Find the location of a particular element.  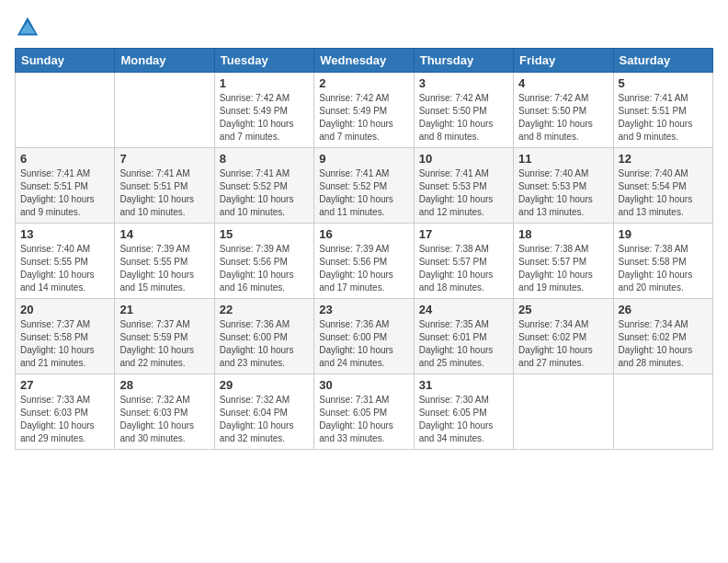

day-info: Sunrise: 7:31 AM Sunset: 6:05 PM Dayligh… is located at coordinates (364, 419).